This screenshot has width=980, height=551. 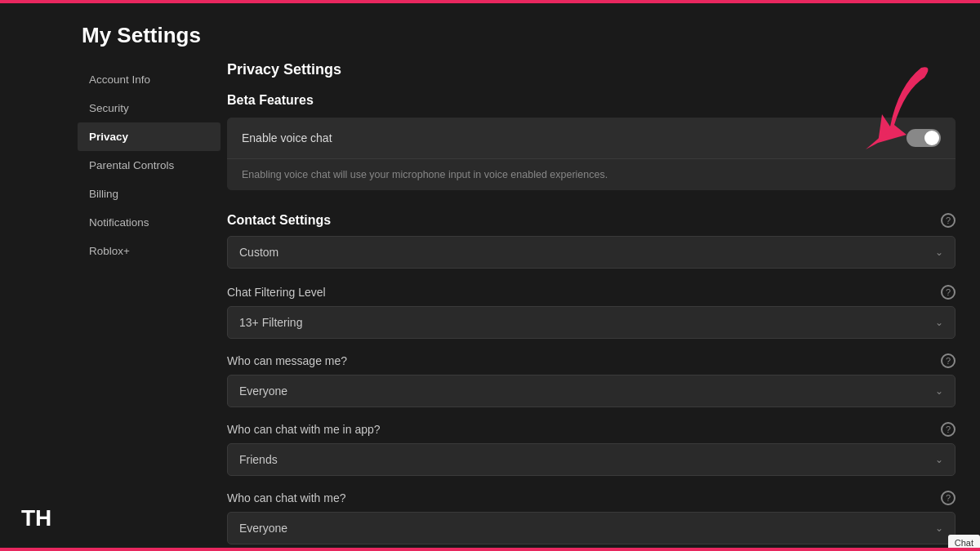 What do you see at coordinates (149, 222) in the screenshot?
I see `sidebar-item-notifications: Notifications` at bounding box center [149, 222].